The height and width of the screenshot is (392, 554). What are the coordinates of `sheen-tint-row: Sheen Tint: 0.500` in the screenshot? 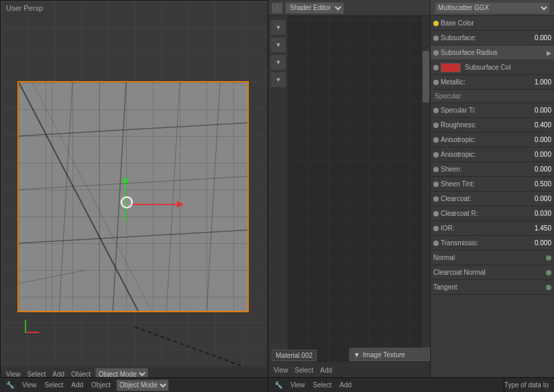 It's located at (492, 184).